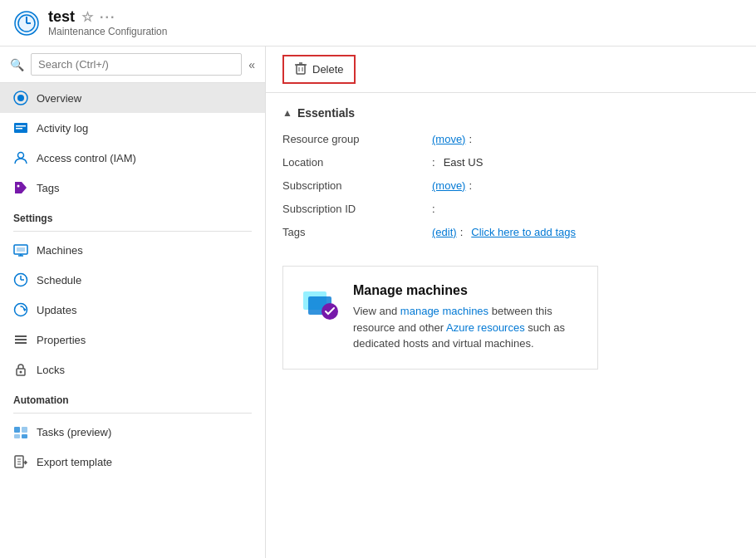 Image resolution: width=756 pixels, height=558 pixels. Describe the element at coordinates (511, 113) in the screenshot. I see `essentials-title: ▲ Essentials` at that location.